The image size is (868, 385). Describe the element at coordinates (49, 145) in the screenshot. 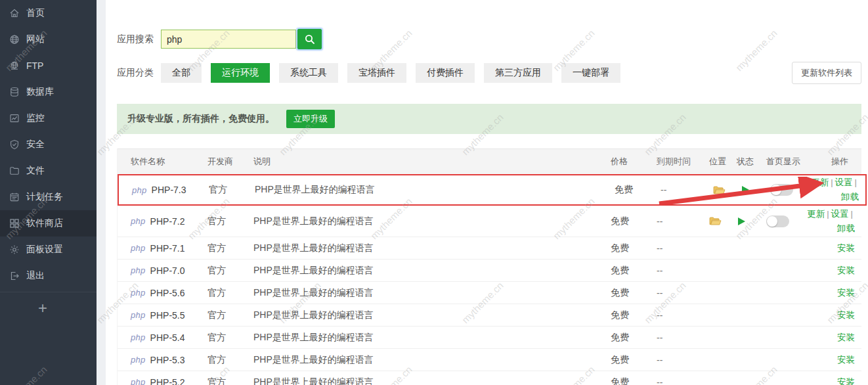

I see `sidebar-item-security: 安全` at that location.